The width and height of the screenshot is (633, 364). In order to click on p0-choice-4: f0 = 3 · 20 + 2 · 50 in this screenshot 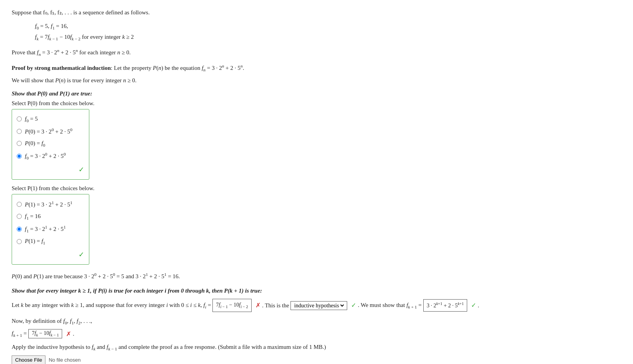, I will do `click(50, 156)`.